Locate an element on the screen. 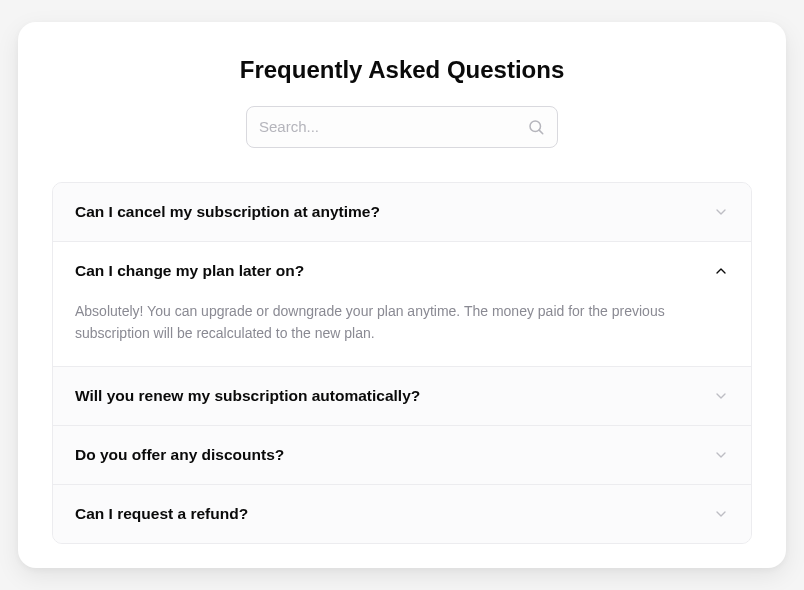  faq-toggle: Can I request a refund? is located at coordinates (402, 514).